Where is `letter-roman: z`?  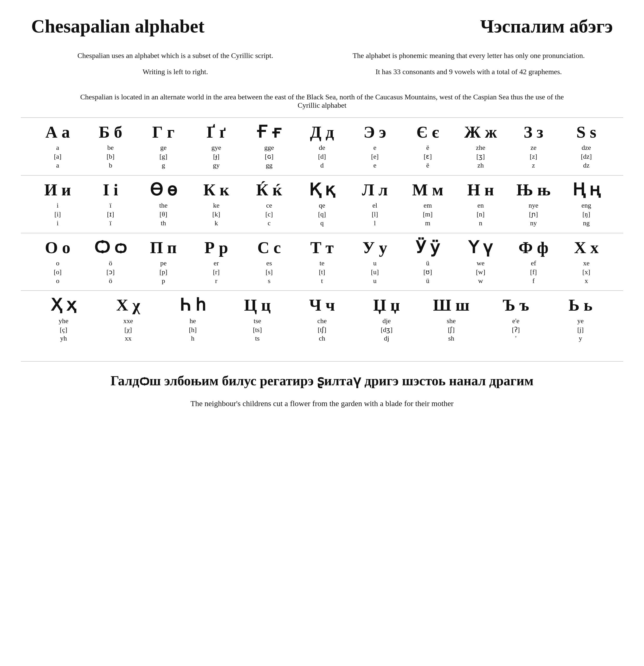
letter-roman: z is located at coordinates (533, 165).